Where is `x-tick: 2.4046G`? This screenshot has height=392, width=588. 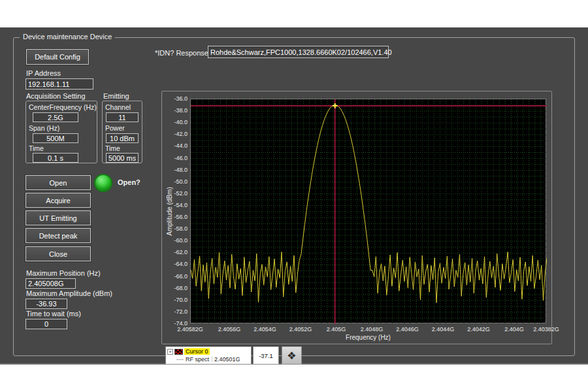 x-tick: 2.4046G is located at coordinates (407, 329).